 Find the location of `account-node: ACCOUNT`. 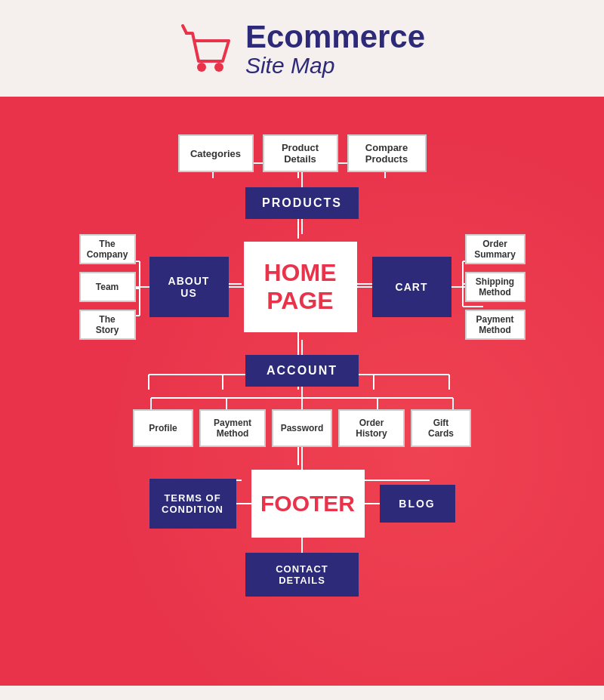

account-node: ACCOUNT is located at coordinates (302, 371).